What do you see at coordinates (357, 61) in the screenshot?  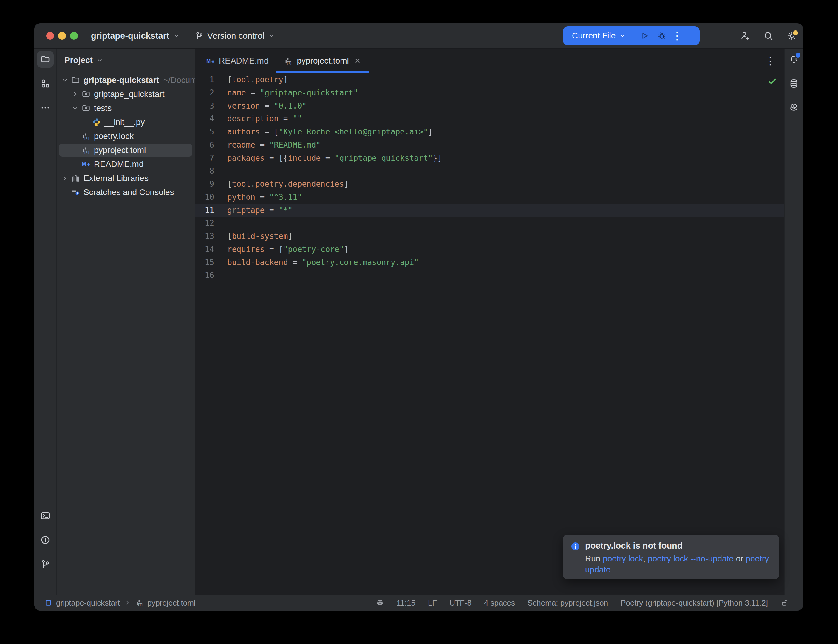 I see `close-icon` at bounding box center [357, 61].